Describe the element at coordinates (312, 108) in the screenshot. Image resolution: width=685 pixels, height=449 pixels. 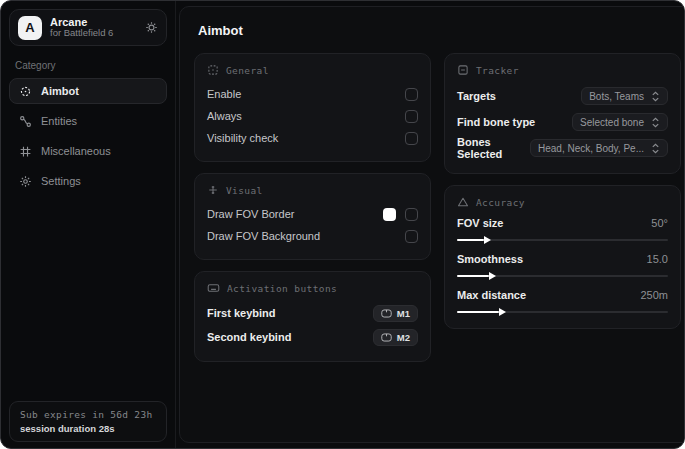
I see `general-card: General Enable Always Visibility check` at that location.